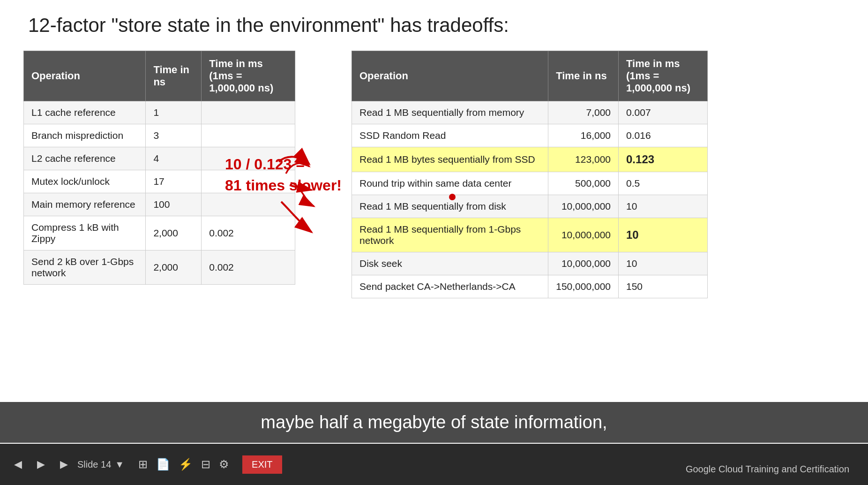 This screenshot has width=868, height=485. Describe the element at coordinates (41, 464) in the screenshot. I see `play-button: ▶` at that location.